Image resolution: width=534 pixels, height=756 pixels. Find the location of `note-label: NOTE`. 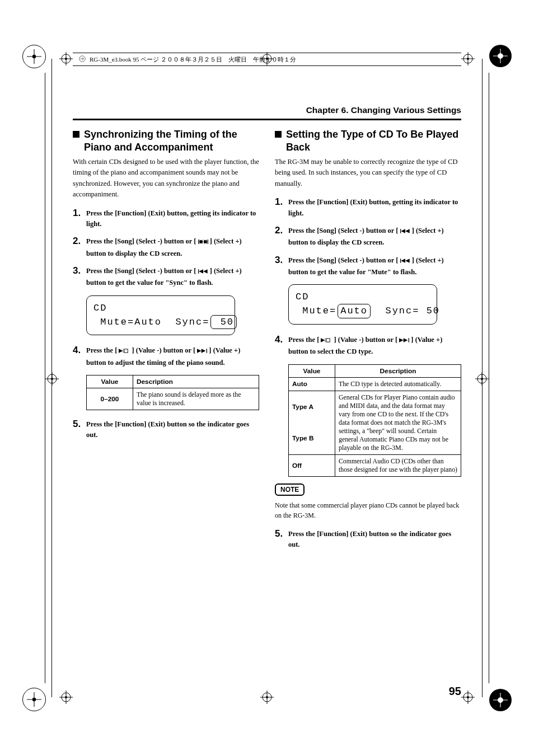

note-label: NOTE is located at coordinates (290, 490).